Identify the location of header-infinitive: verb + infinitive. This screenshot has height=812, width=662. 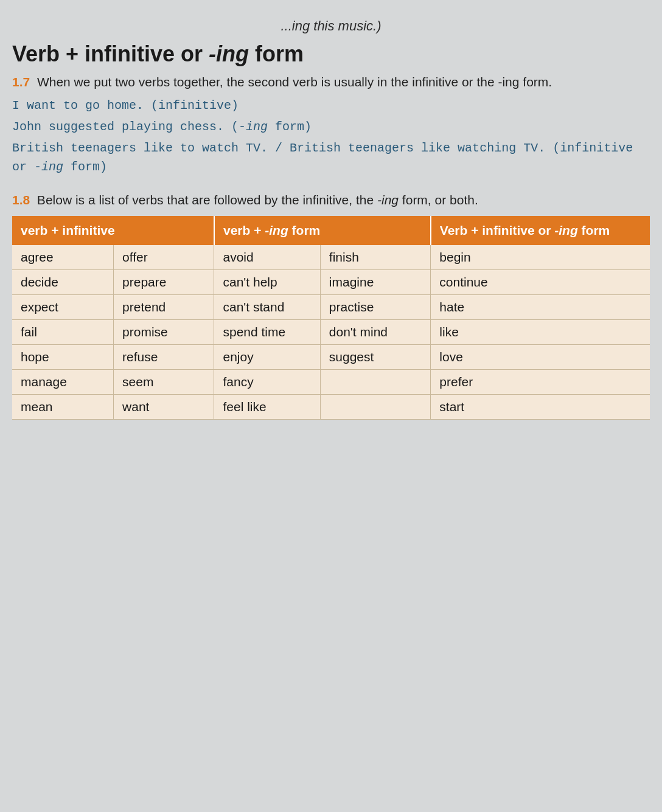
(113, 231).